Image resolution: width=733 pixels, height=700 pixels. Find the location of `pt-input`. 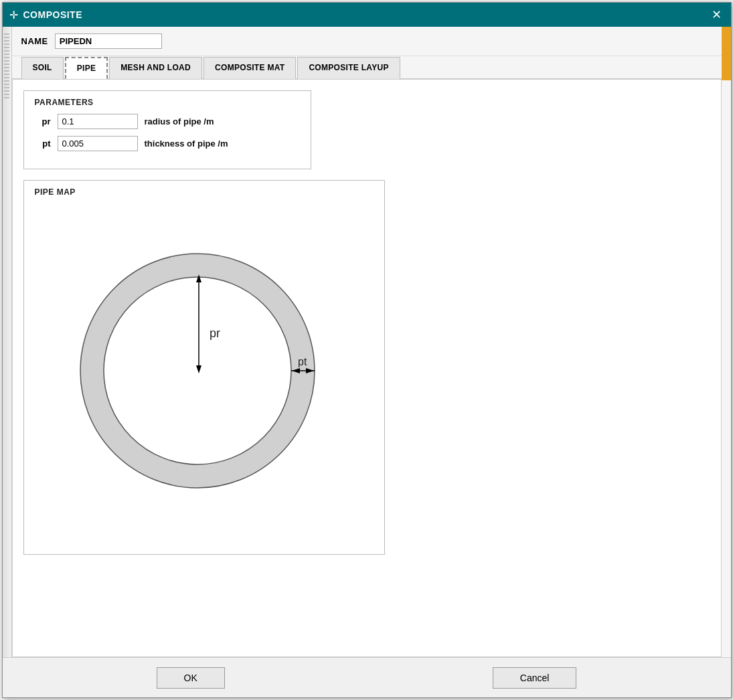

pt-input is located at coordinates (98, 143).